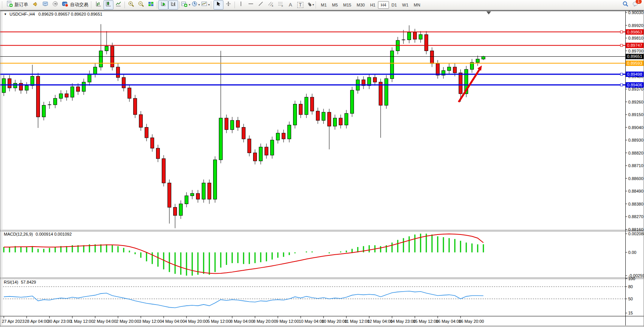 The image size is (644, 327). Describe the element at coordinates (242, 321) in the screenshot. I see `date-axis-label: 8 May 04:00` at that location.